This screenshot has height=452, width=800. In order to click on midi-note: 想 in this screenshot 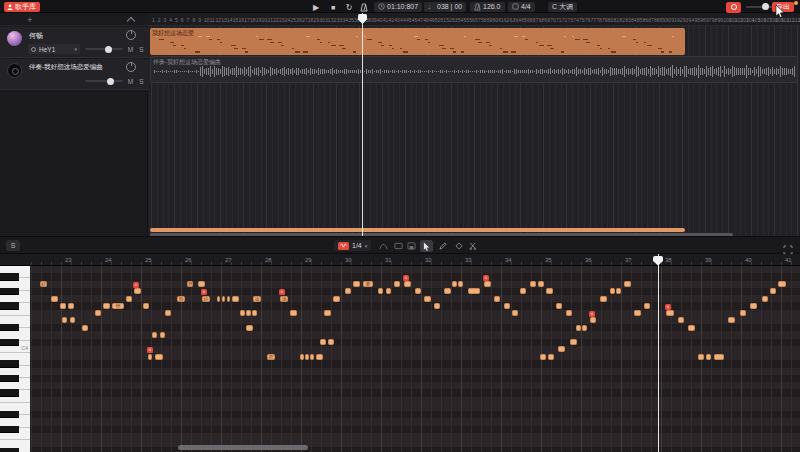, I will do `click(190, 284)`.